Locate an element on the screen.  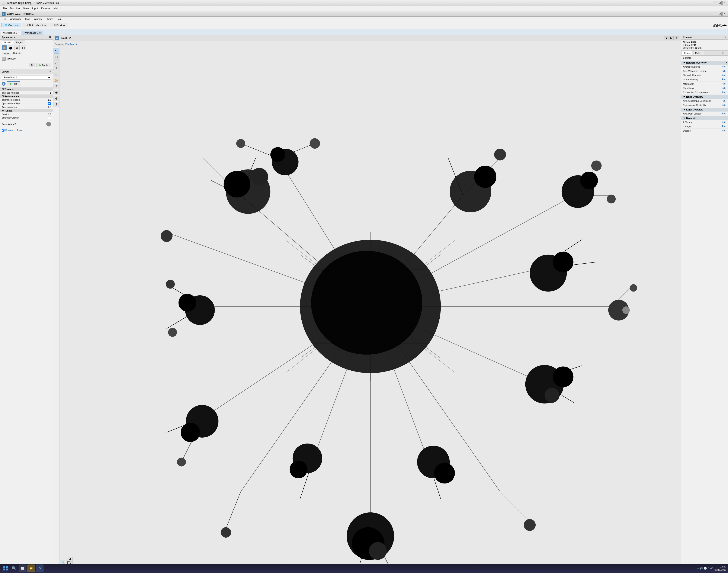
nav-left-icon: ◀ is located at coordinates (724, 25).